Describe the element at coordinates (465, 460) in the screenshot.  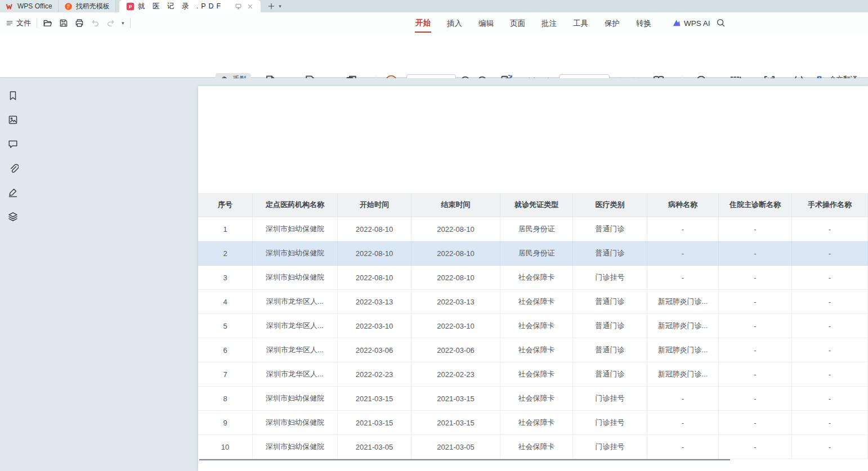
I see `horizontal-scrollbar` at that location.